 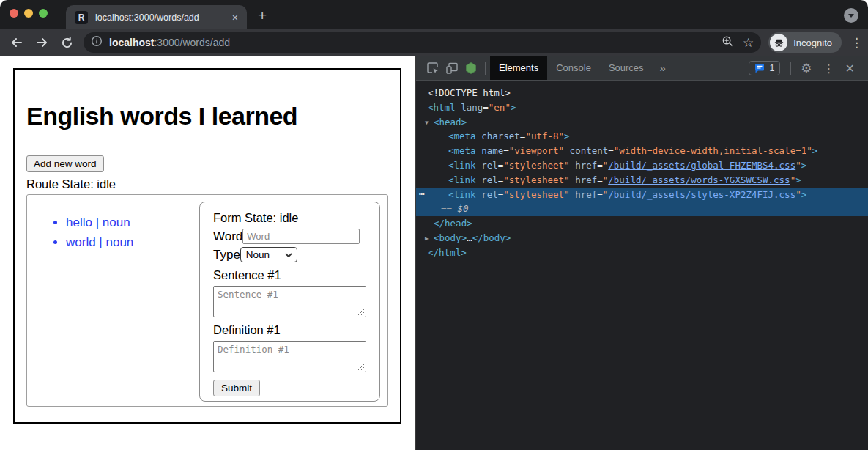 What do you see at coordinates (573, 195) in the screenshot?
I see `code-token` at bounding box center [573, 195].